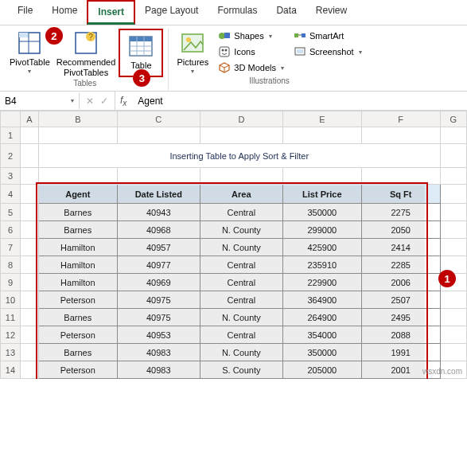 The width and height of the screenshot is (467, 476). What do you see at coordinates (11, 300) in the screenshot?
I see `row-header-10: 10` at bounding box center [11, 300].